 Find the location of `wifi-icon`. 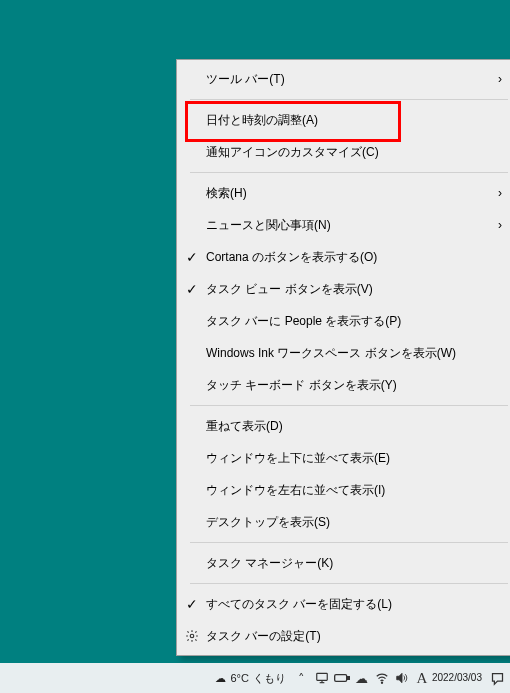

wifi-icon is located at coordinates (382, 678).